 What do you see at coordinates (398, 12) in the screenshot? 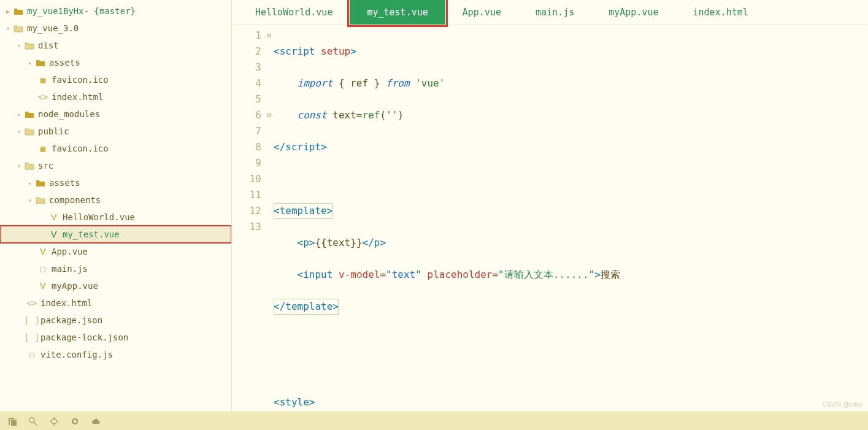
I see `tab-mytest: my_test.vue` at bounding box center [398, 12].